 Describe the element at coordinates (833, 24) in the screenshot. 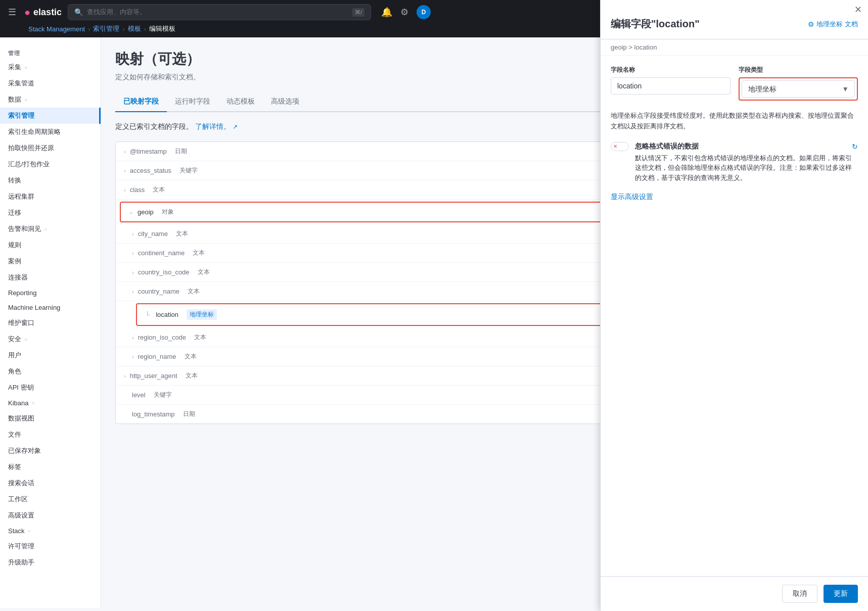

I see `overlay-doc-link: ⚙ 地理坐标 文档` at that location.